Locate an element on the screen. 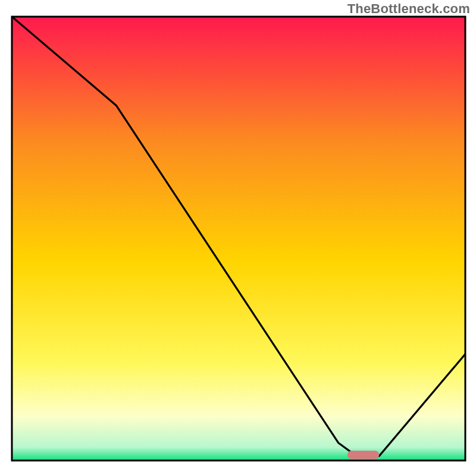 The height and width of the screenshot is (476, 476). optimal-range-marker is located at coordinates (363, 455).